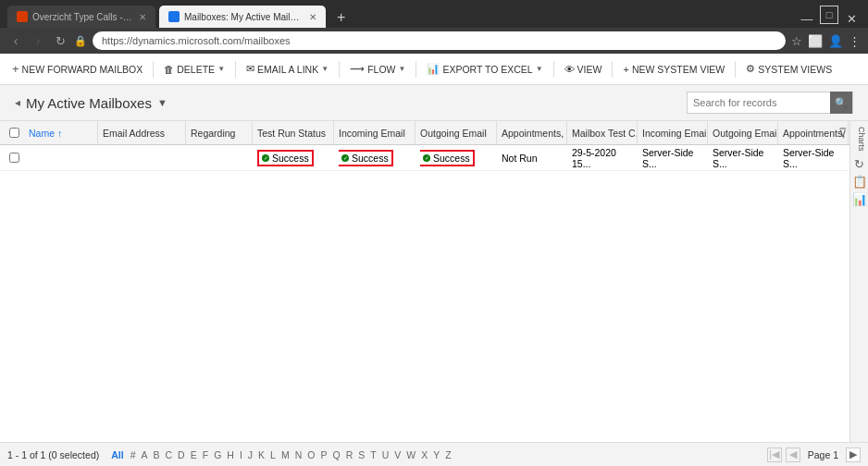 This screenshot has height=466, width=868. Describe the element at coordinates (859, 139) in the screenshot. I see `sidebar-charts-icon: Charts` at that location.